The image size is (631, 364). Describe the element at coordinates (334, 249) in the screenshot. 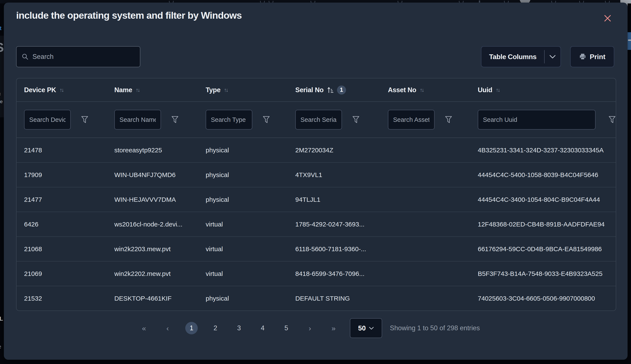

I see `cell-serial-no: 6118-5600-7181-9360-...` at that location.